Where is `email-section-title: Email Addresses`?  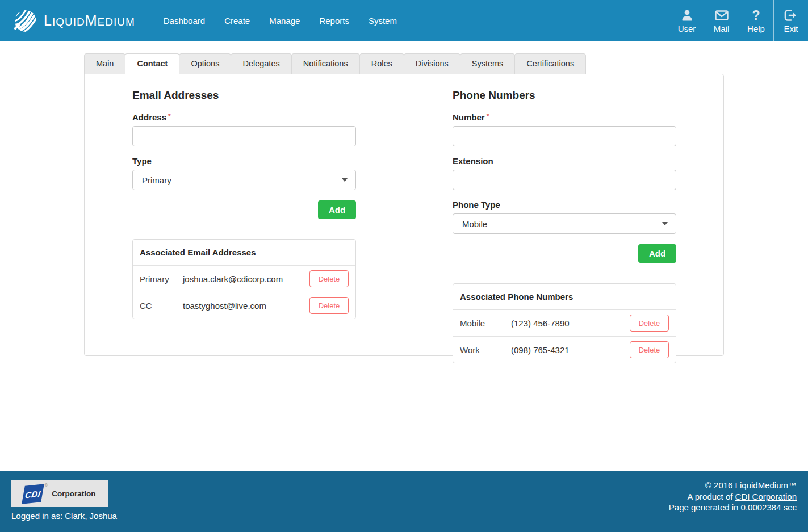 email-section-title: Email Addresses is located at coordinates (244, 95).